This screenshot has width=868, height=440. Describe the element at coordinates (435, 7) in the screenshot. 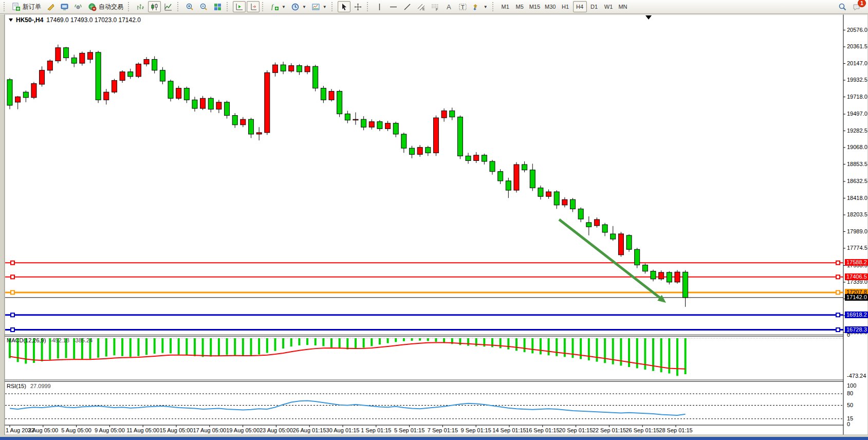

I see `fibonacci-button: F` at that location.